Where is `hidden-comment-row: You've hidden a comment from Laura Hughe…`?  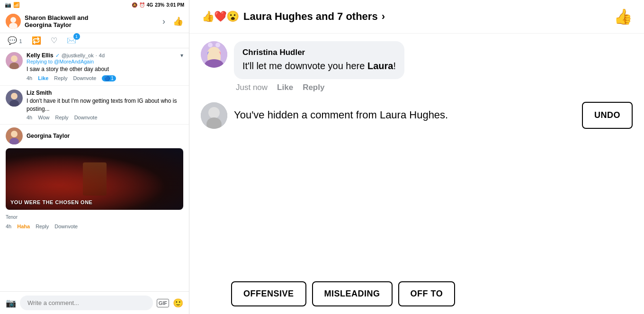
hidden-comment-row: You've hidden a comment from Laura Hughe… is located at coordinates (417, 116).